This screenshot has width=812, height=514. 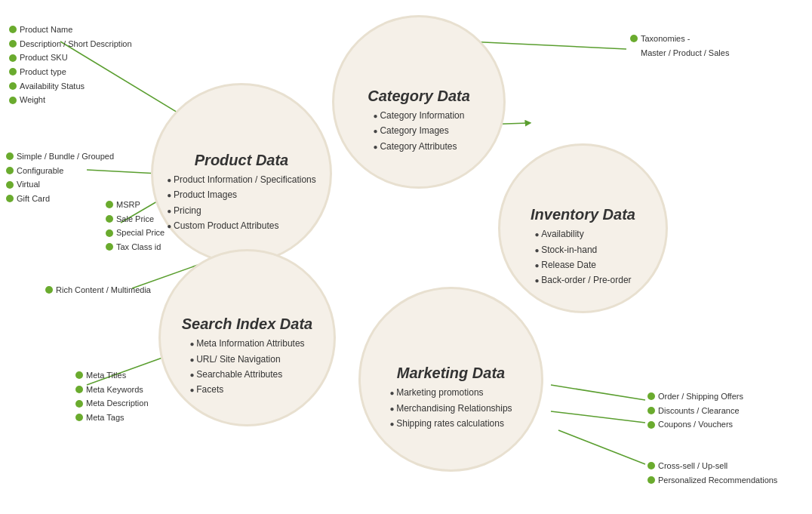 What do you see at coordinates (247, 389) in the screenshot?
I see `search-list-item: Facets` at bounding box center [247, 389].